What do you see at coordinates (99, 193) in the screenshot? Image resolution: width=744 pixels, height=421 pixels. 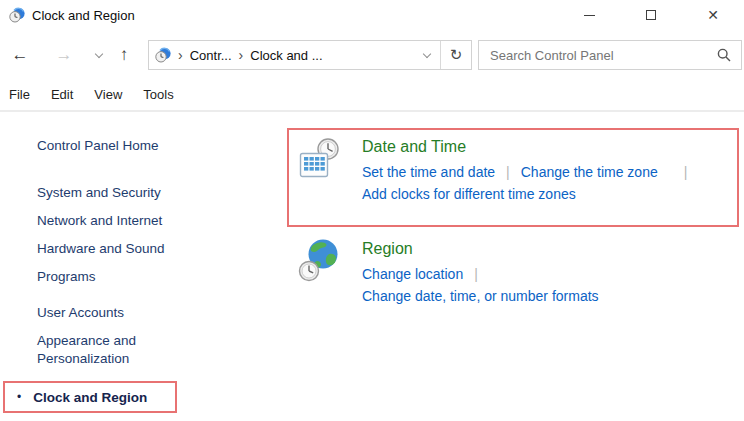 I see `sidebar-item-system-and-security: System and Security` at bounding box center [99, 193].